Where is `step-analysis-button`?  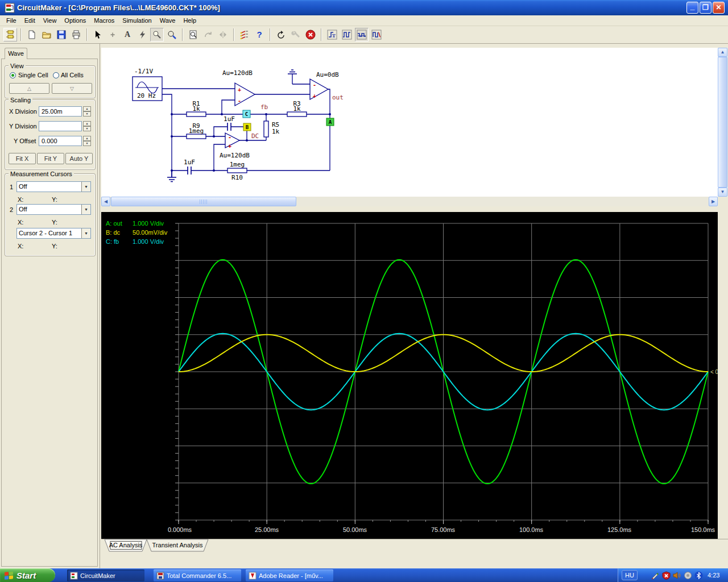
step-analysis-button is located at coordinates (332, 35).